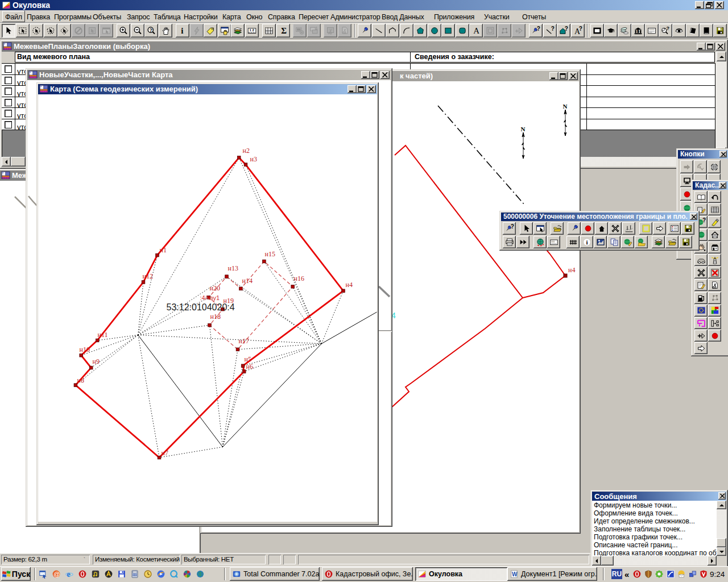 Image resolution: width=728 pixels, height=582 pixels. Describe the element at coordinates (364, 47) in the screenshot. I see `window-browser-title-bar: МежевыеПланыЗаголовки (выборка)` at that location.